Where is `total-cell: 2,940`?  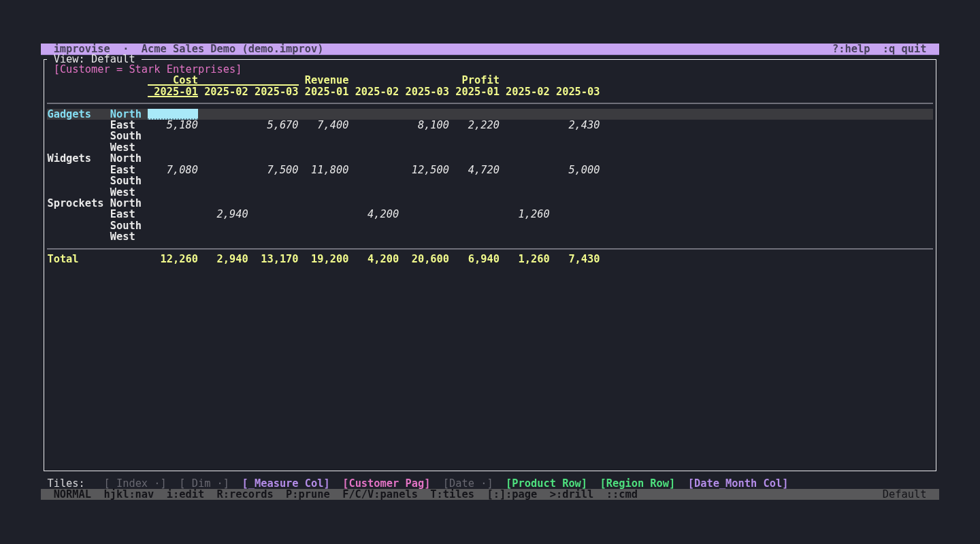 total-cell: 2,940 is located at coordinates (223, 259).